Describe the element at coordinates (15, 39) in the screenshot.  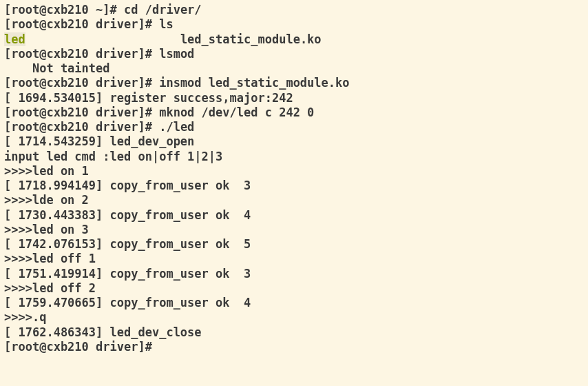
I see `ls-directory-entry: led` at that location.